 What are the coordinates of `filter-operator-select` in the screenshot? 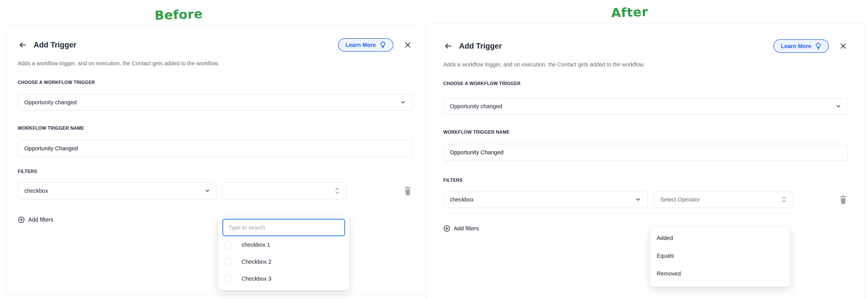 It's located at (284, 191).